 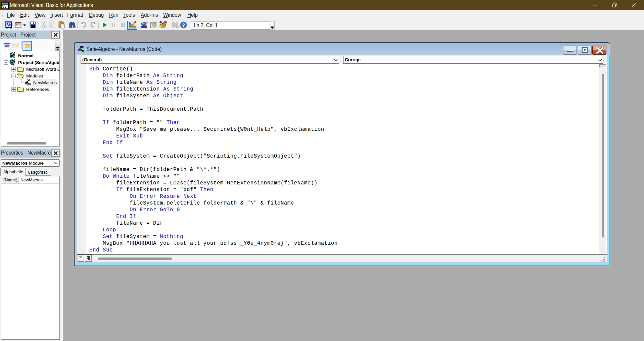 What do you see at coordinates (9, 25) in the screenshot?
I see `svg-text: W` at bounding box center [9, 25].